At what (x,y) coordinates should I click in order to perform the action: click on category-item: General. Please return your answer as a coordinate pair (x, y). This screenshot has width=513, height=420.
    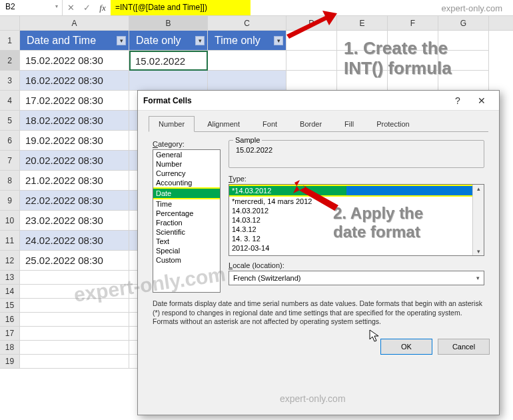
    Looking at the image, I should click on (187, 155).